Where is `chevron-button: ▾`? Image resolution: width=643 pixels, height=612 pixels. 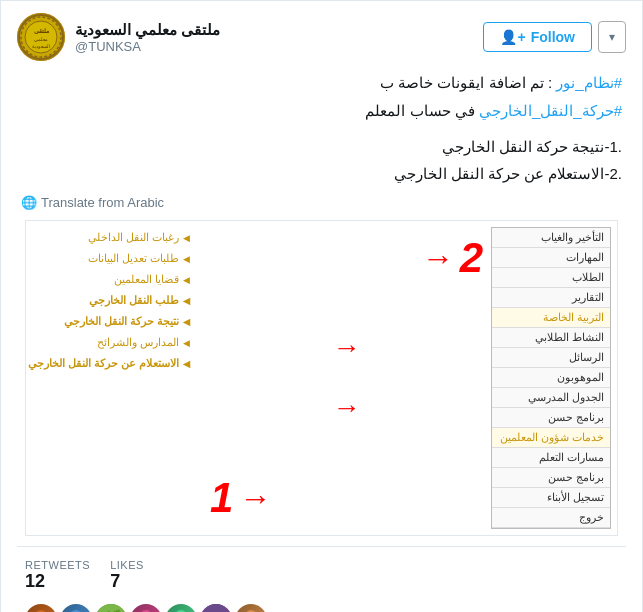 chevron-button: ▾ is located at coordinates (612, 37).